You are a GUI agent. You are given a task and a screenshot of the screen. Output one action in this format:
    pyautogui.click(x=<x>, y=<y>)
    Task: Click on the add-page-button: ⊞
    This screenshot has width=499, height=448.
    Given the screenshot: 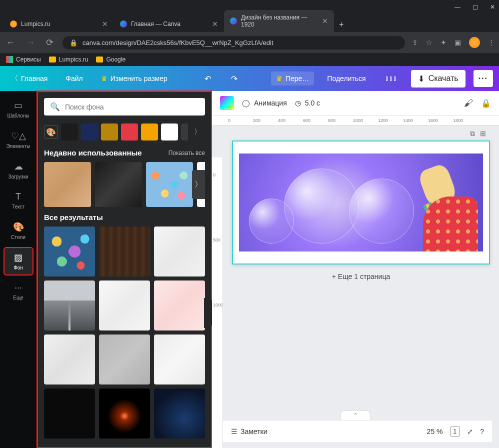 What is the action you would take?
    pyautogui.click(x=483, y=134)
    